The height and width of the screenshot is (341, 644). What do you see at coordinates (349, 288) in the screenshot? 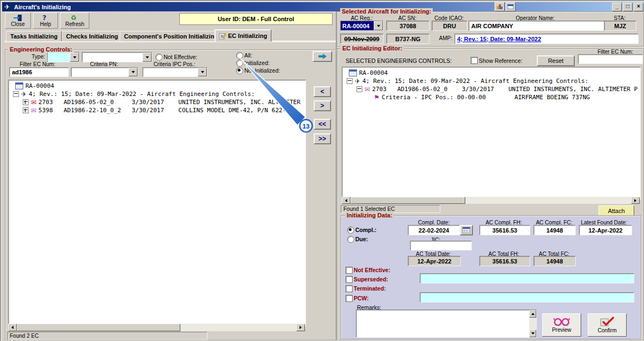
I see `terminated-checkbox` at bounding box center [349, 288].